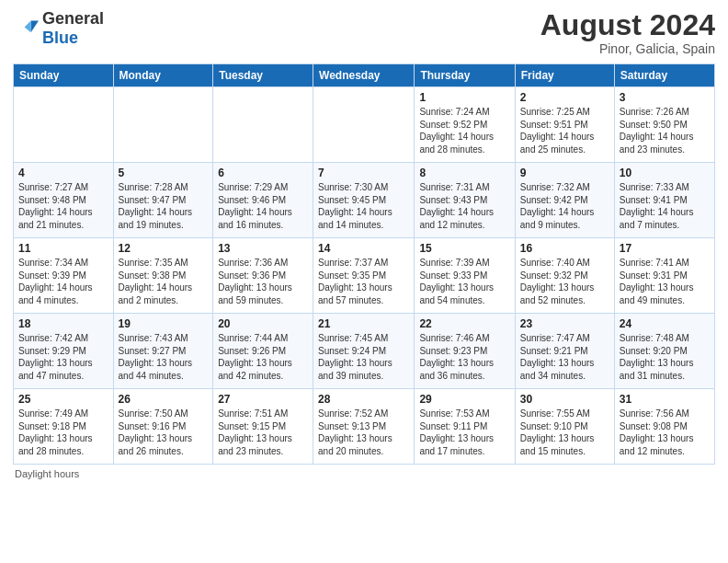 Image resolution: width=728 pixels, height=563 pixels. Describe the element at coordinates (465, 276) in the screenshot. I see `calendar-cell: 15Sunrise: 7:39 AM Sunset: 9:33 PM Dayli…` at that location.